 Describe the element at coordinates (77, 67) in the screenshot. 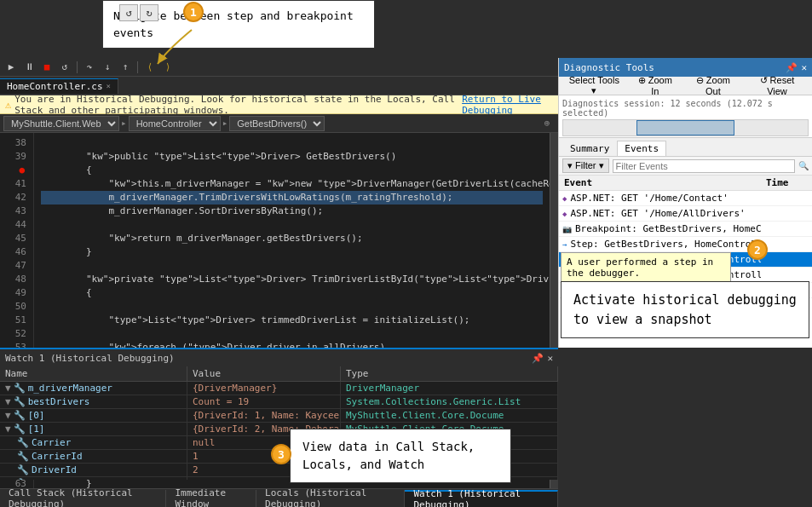

I see `sep1` at that location.